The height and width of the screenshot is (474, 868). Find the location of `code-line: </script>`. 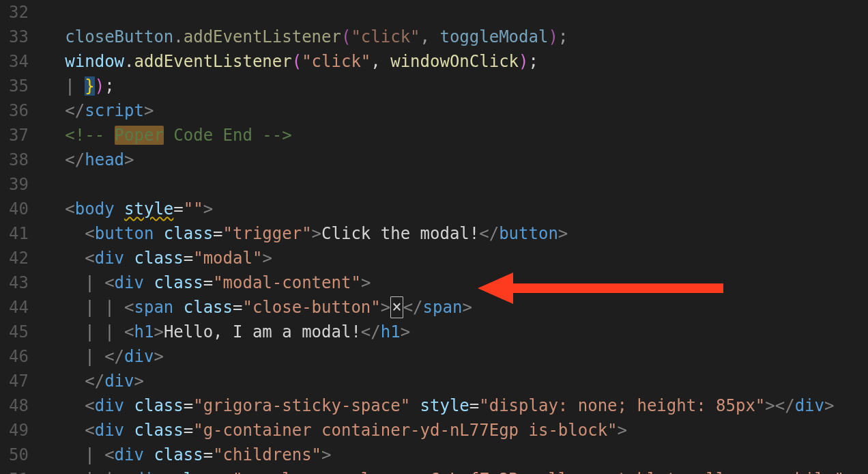

code-line: </script> is located at coordinates (452, 111).